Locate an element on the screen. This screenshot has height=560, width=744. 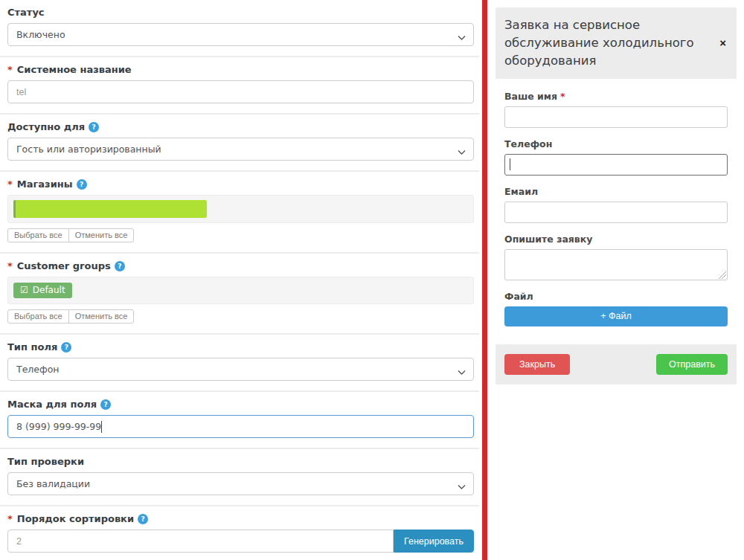
name-input is located at coordinates (616, 118).